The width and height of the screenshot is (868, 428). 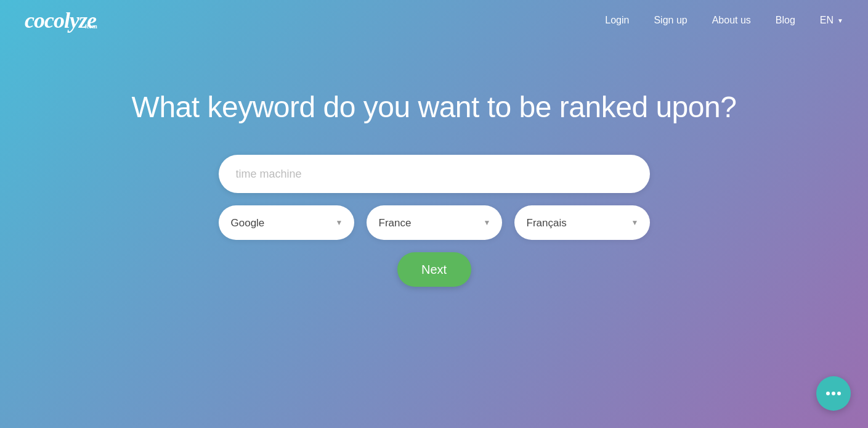 What do you see at coordinates (834, 393) in the screenshot?
I see `chat-widget-button` at bounding box center [834, 393].